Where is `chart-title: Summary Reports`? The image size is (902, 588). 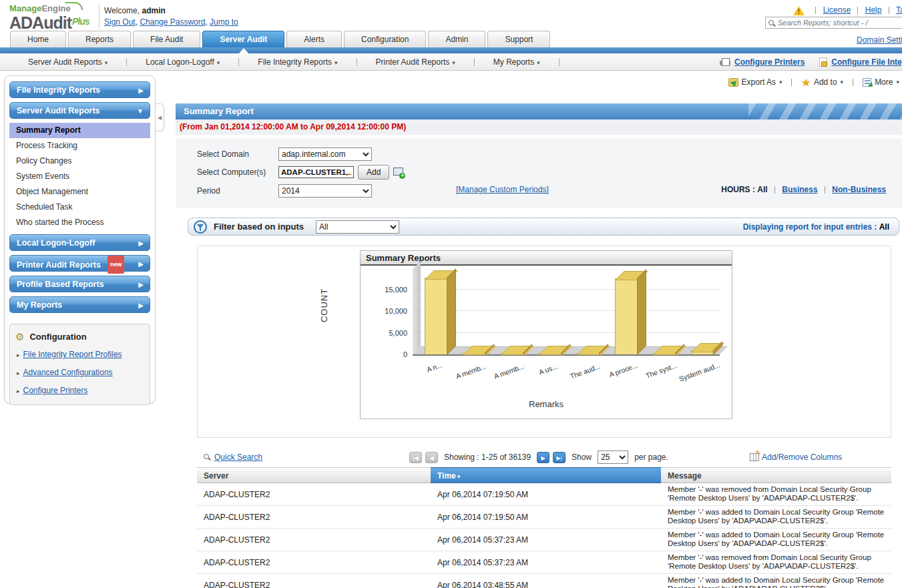
chart-title: Summary Reports is located at coordinates (546, 258).